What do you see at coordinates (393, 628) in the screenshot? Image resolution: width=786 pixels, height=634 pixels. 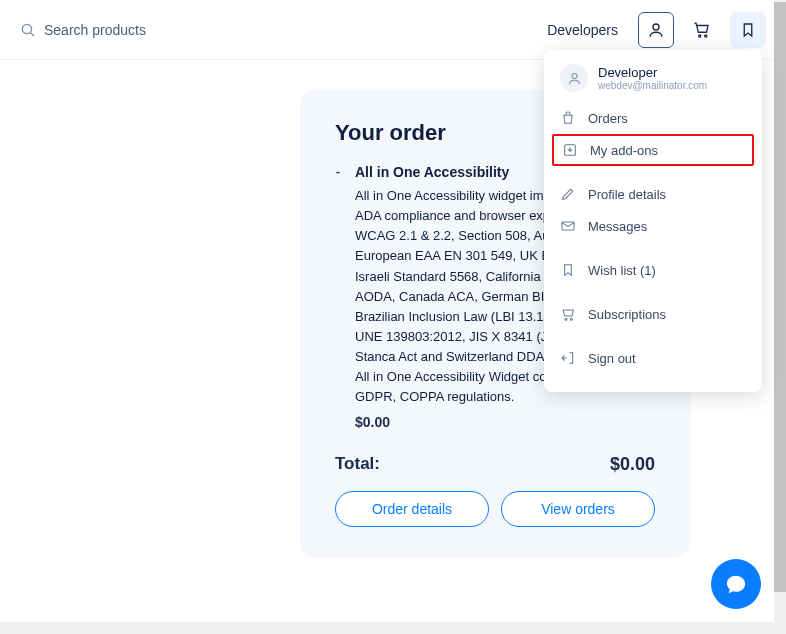 I see `horizontal-scrollbar` at bounding box center [393, 628].